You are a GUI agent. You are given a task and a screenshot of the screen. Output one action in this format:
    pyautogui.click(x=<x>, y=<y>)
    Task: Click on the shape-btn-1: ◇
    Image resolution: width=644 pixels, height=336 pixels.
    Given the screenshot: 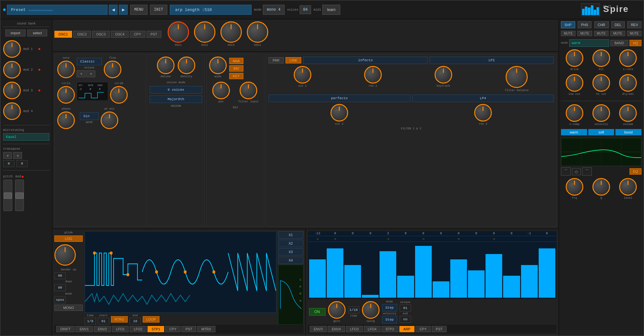 What is the action you would take?
    pyautogui.click(x=576, y=171)
    